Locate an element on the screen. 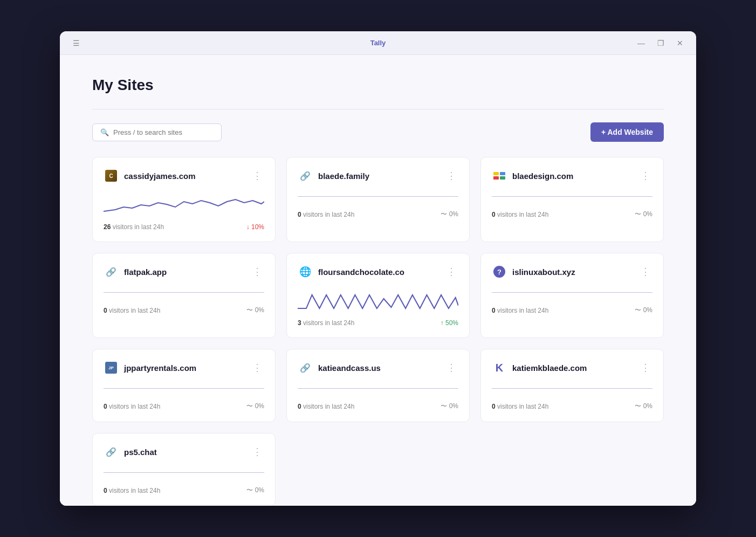 The height and width of the screenshot is (537, 756). window-controls: — ❐ ✕ is located at coordinates (661, 43).